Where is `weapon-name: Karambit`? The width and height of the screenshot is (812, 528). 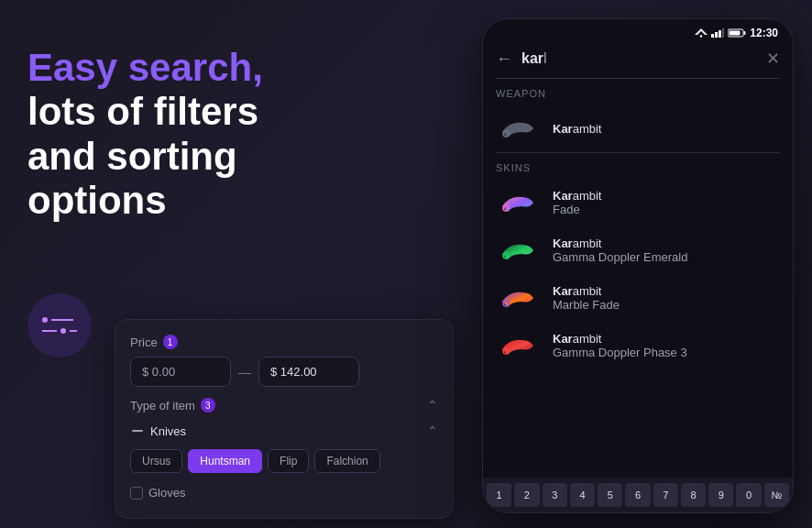
weapon-name: Karambit is located at coordinates (577, 128).